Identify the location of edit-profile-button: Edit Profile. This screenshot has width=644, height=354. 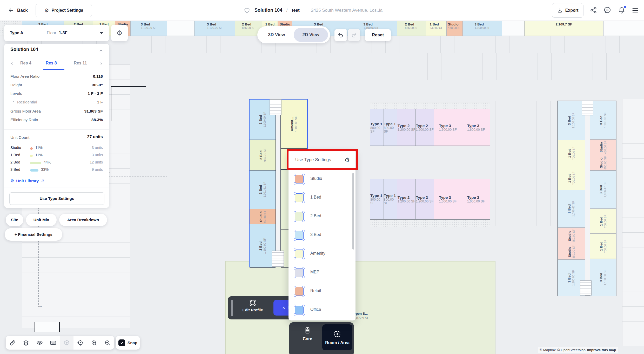
(253, 306).